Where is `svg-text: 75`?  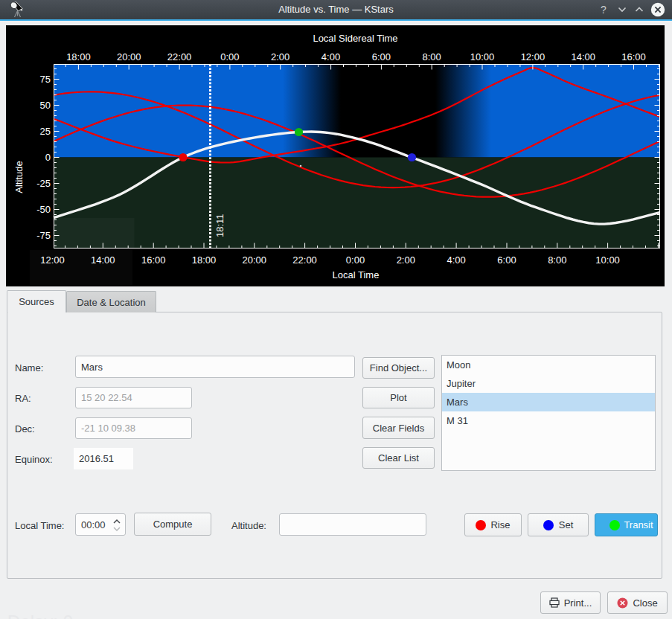
svg-text: 75 is located at coordinates (45, 79).